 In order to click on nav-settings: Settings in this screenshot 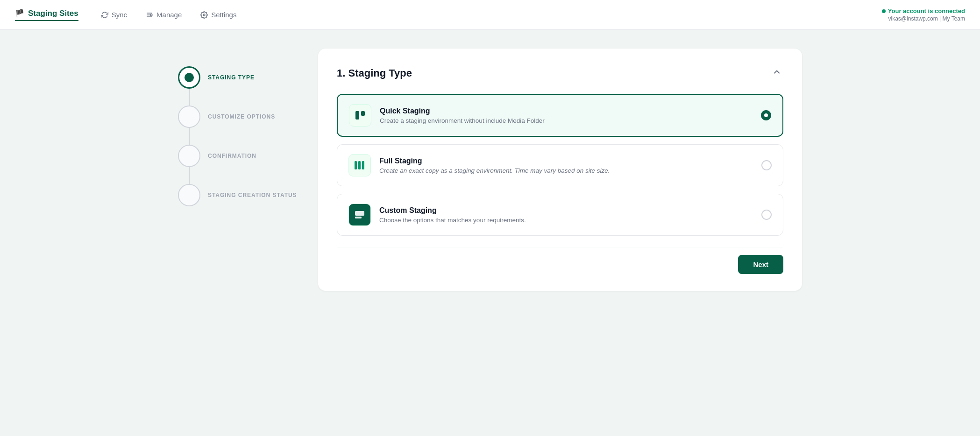, I will do `click(219, 15)`.